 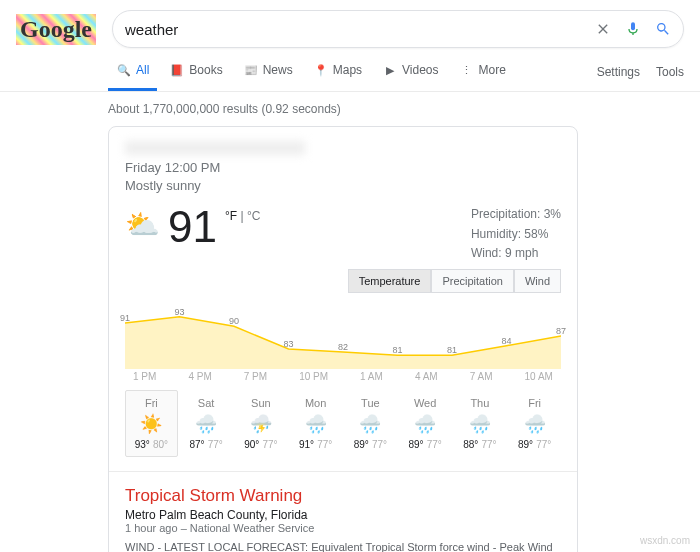 I want to click on tab-news: 📰News, so click(x=268, y=72).